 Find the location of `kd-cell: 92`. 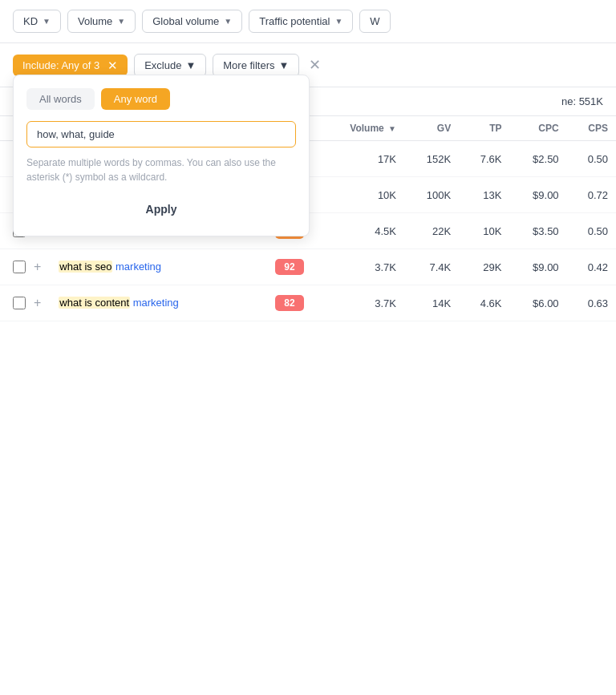

kd-cell: 92 is located at coordinates (290, 268).